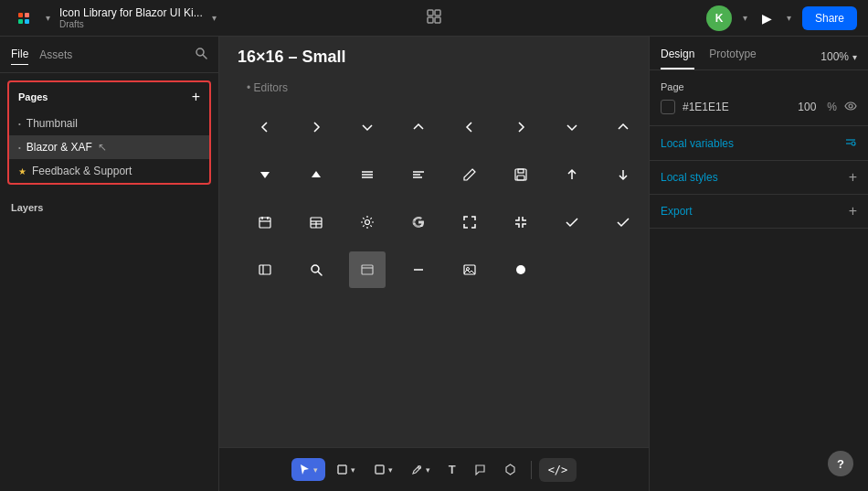  What do you see at coordinates (33, 97) in the screenshot?
I see `pages-label: Pages` at bounding box center [33, 97].